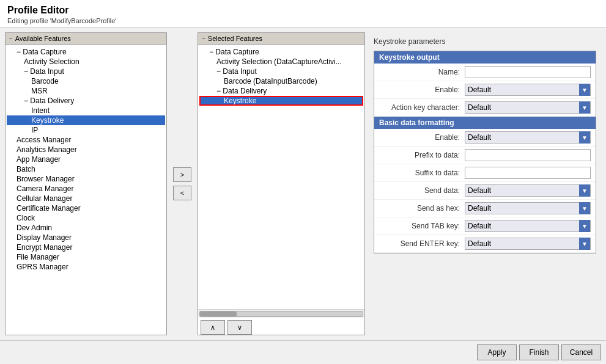  What do you see at coordinates (485, 191) in the screenshot?
I see `send-data-row: Send data: Default ▼` at bounding box center [485, 191].